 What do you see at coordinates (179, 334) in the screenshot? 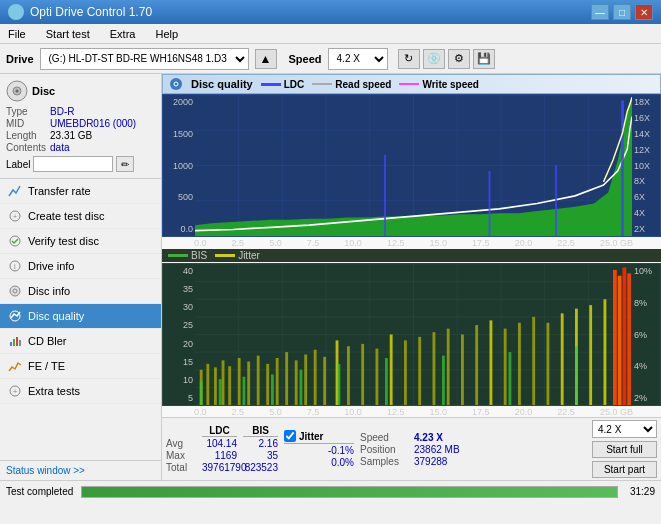
I see `lower-y-axis-left: 40 35 30 25 20 15 10 5` at bounding box center [179, 334].